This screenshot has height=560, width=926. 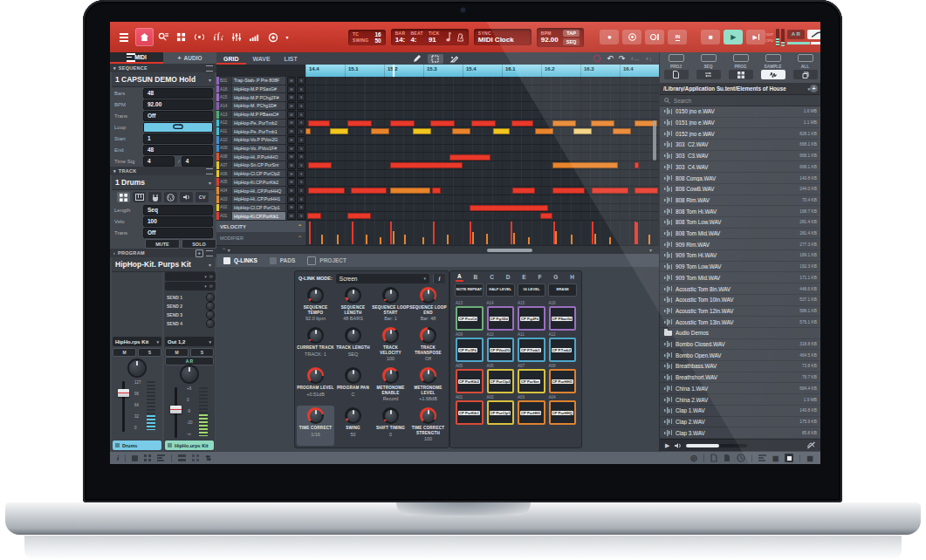 What do you see at coordinates (655, 140) in the screenshot?
I see `grid-vertical-scrollbar` at bounding box center [655, 140].